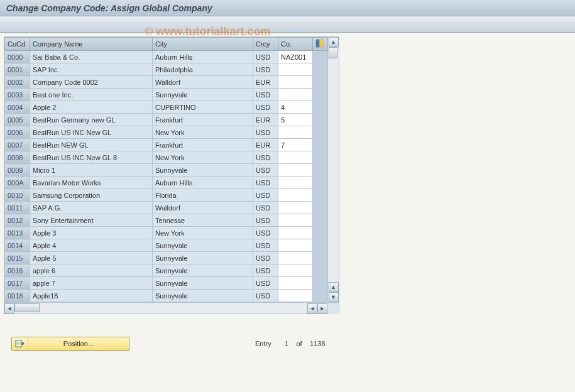  What do you see at coordinates (333, 170) in the screenshot?
I see `vertical-scrollbar: ▲ ▲ ▼` at bounding box center [333, 170].